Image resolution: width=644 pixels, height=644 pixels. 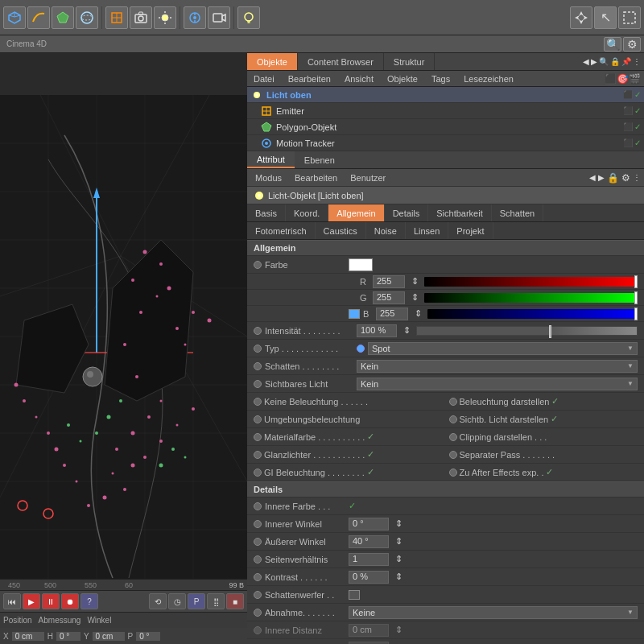 What do you see at coordinates (604, 61) in the screenshot?
I see `search-icon: 🔍` at bounding box center [604, 61].